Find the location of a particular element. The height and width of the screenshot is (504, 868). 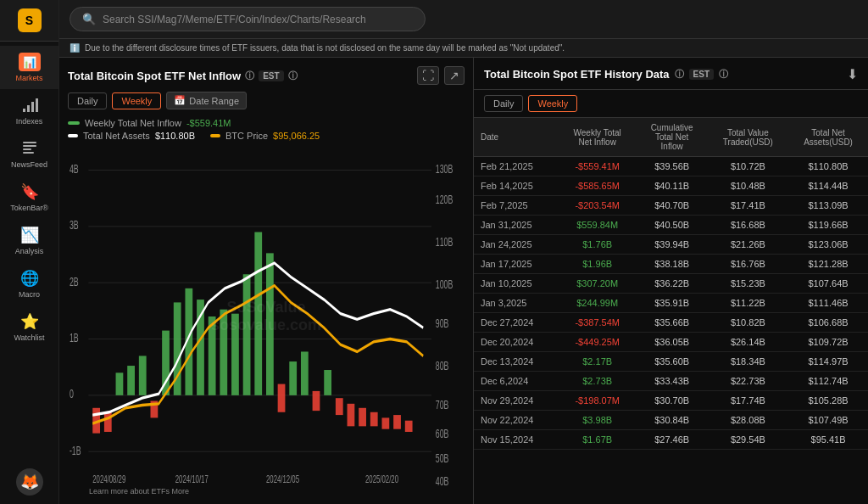

search-icon: 🔍 is located at coordinates (89, 19).